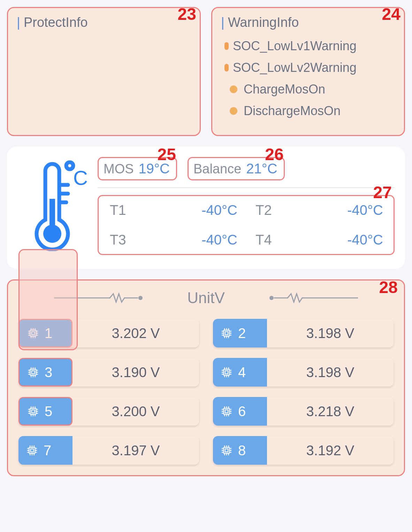  I want to click on cell-row: 8 3.192 V, so click(303, 450).